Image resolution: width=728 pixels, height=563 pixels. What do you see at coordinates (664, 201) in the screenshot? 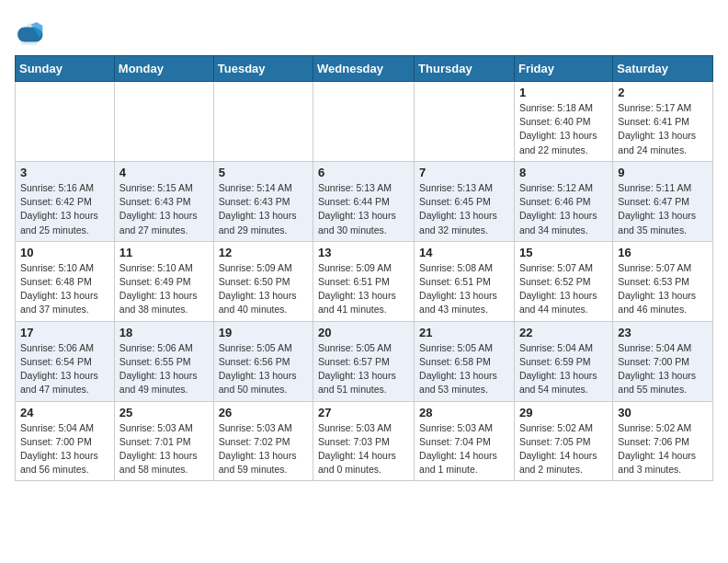
I see `calendar-cell: 9Sunrise: 5:11 AM Sunset: 6:47 PM Daylig…` at bounding box center [664, 201].